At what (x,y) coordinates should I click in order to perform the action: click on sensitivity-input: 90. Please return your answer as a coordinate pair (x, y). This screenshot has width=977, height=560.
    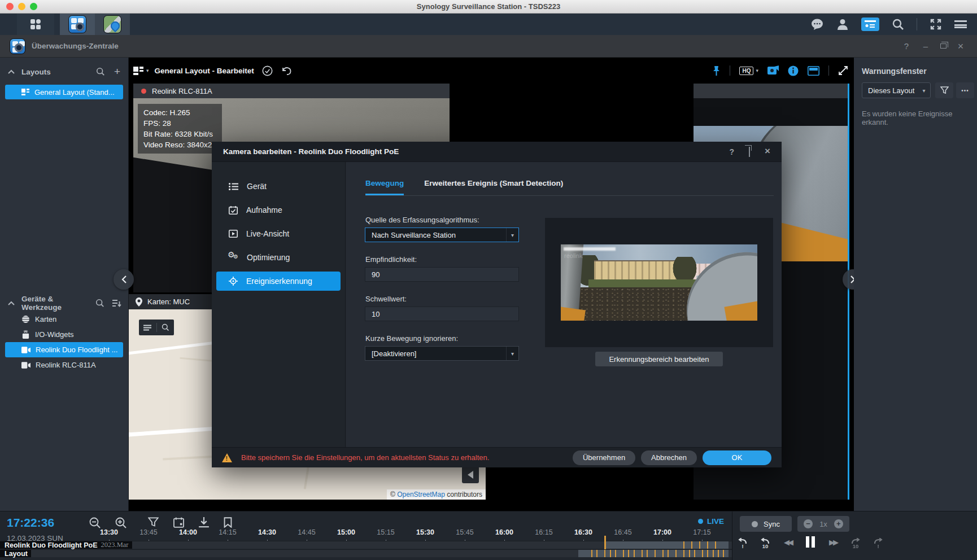
    Looking at the image, I should click on (442, 274).